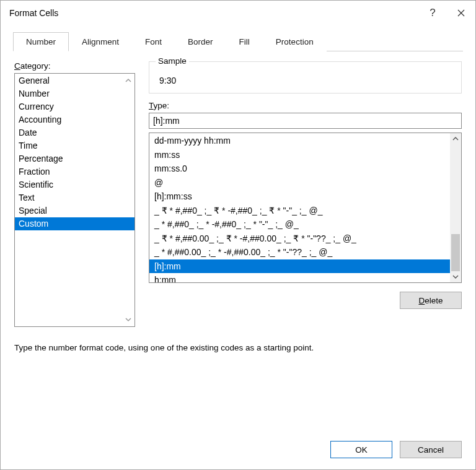 The image size is (476, 470). What do you see at coordinates (214, 13) in the screenshot?
I see `dialog-title: Format Cells` at bounding box center [214, 13].